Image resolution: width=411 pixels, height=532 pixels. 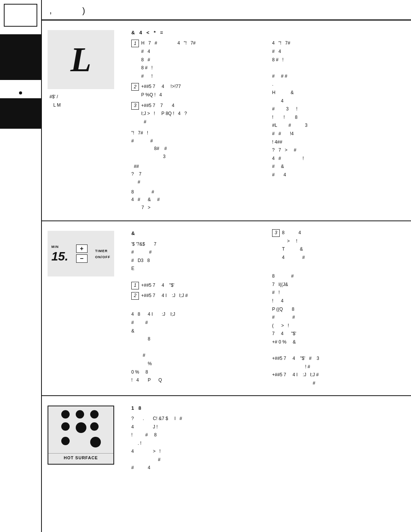 I want to click on circle-dot-5-large, so click(x=81, y=428).